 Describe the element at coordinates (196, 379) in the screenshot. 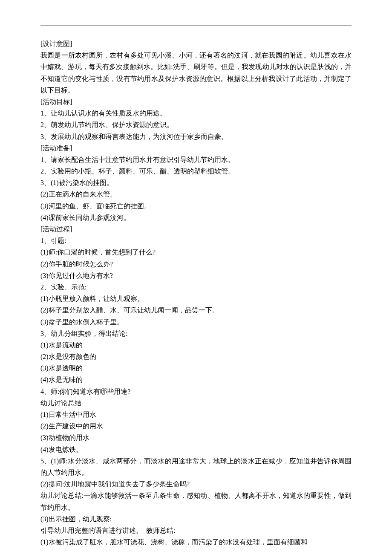

I see `step3-item: (4)水是无味的` at that location.